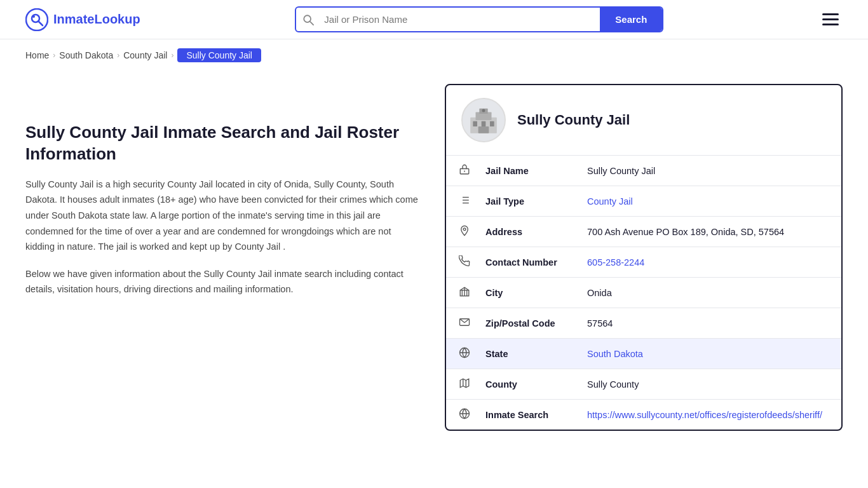  Describe the element at coordinates (524, 415) in the screenshot. I see `row-label: Inmate Search` at that location.